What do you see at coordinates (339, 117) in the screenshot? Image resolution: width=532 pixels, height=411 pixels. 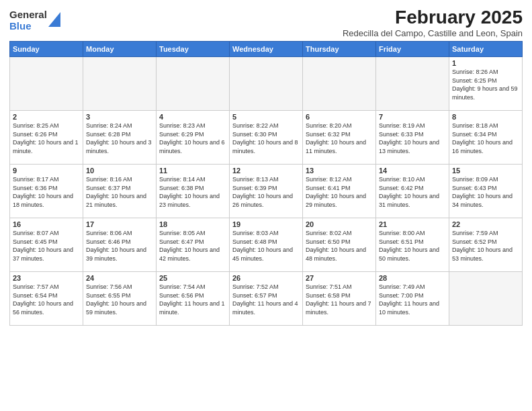 I see `day-number: 6` at bounding box center [339, 117].